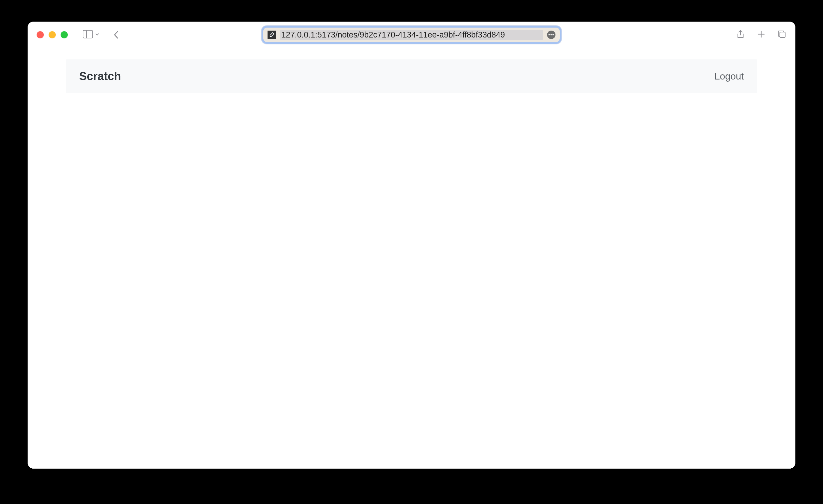 The height and width of the screenshot is (504, 823). What do you see at coordinates (741, 35) in the screenshot?
I see `share-button` at bounding box center [741, 35].